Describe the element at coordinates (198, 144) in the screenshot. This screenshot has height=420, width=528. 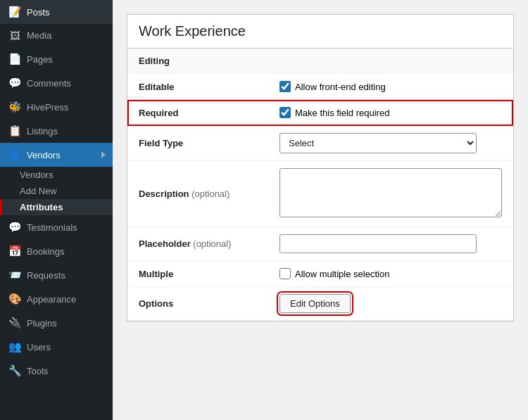
I see `field-type-label: Field Type` at that location.